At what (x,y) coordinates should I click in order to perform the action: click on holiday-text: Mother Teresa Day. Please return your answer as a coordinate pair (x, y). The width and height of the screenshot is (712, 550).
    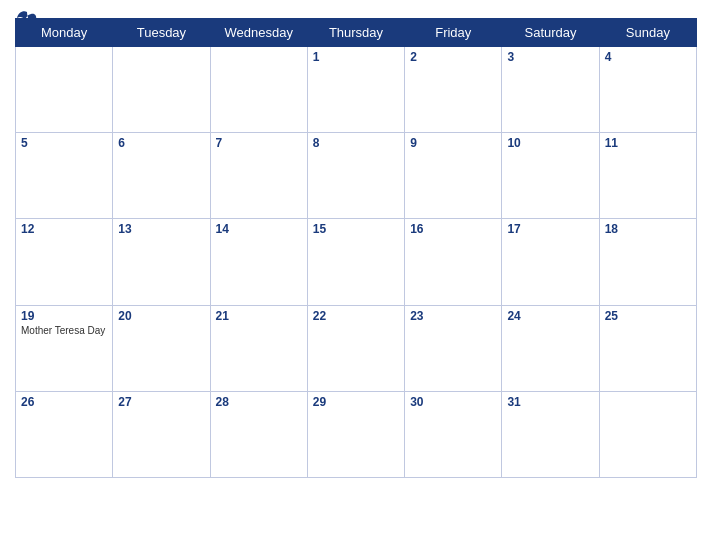
    Looking at the image, I should click on (64, 330).